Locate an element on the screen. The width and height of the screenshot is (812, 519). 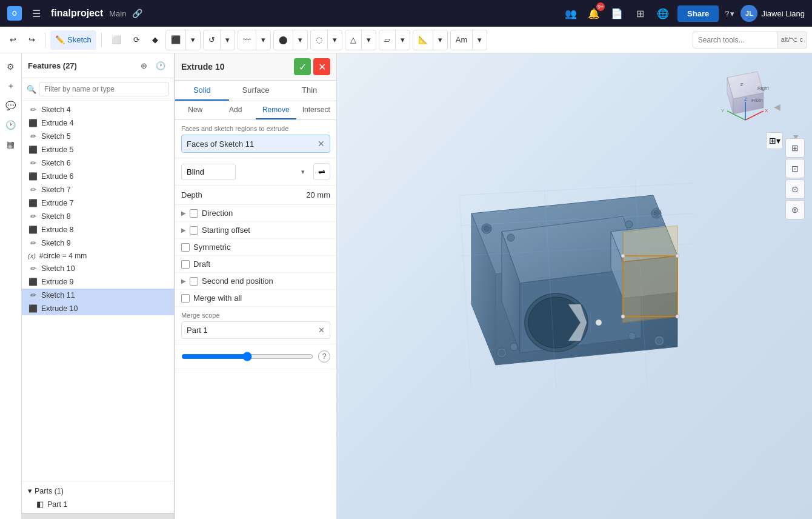
globe-icon: 🌐 is located at coordinates (663, 13).